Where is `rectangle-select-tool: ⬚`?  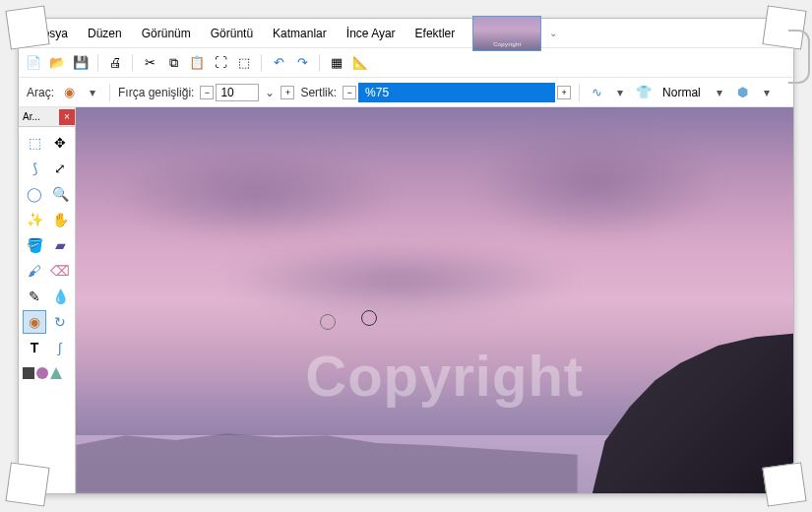 rectangle-select-tool: ⬚ is located at coordinates (34, 143).